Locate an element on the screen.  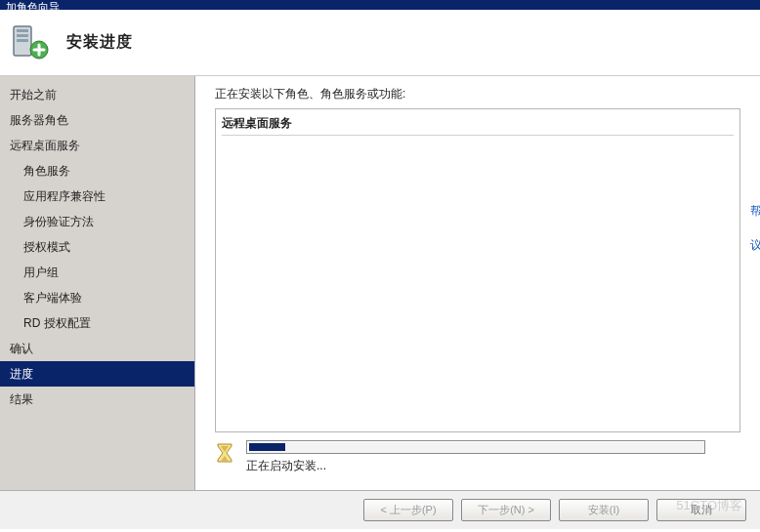
server-role-icon is located at coordinates (30, 43).